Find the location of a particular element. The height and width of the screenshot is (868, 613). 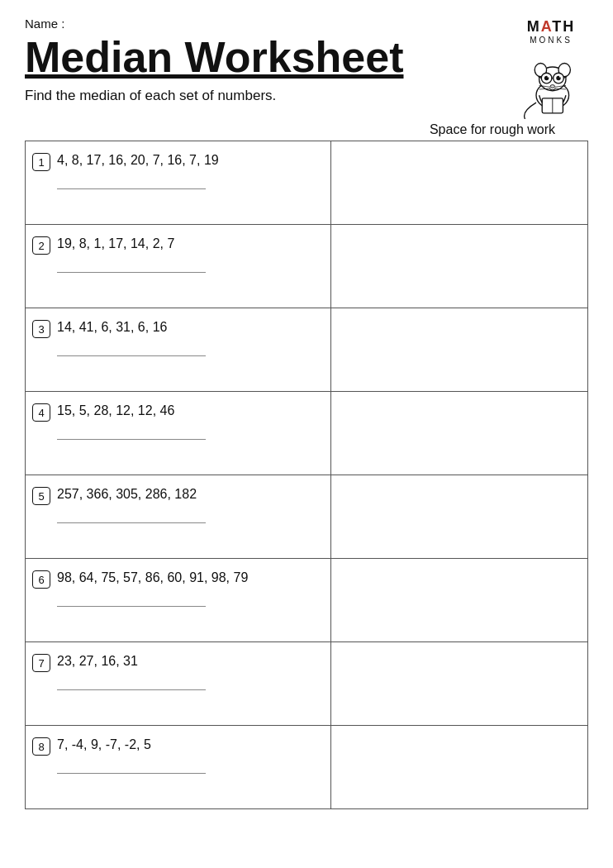

problem-text-8: 7, -4, 9, -7, -2, 5 is located at coordinates (190, 745).